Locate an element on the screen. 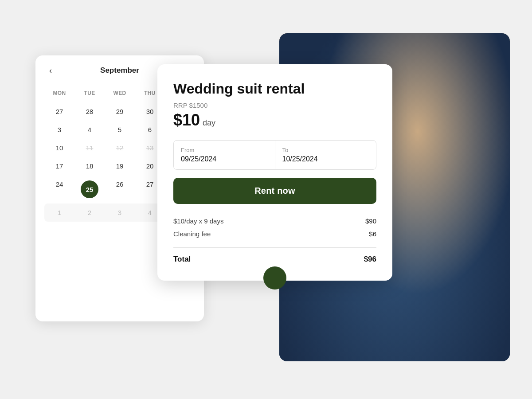 This screenshot has height=399, width=532. from-label: From is located at coordinates (224, 150).